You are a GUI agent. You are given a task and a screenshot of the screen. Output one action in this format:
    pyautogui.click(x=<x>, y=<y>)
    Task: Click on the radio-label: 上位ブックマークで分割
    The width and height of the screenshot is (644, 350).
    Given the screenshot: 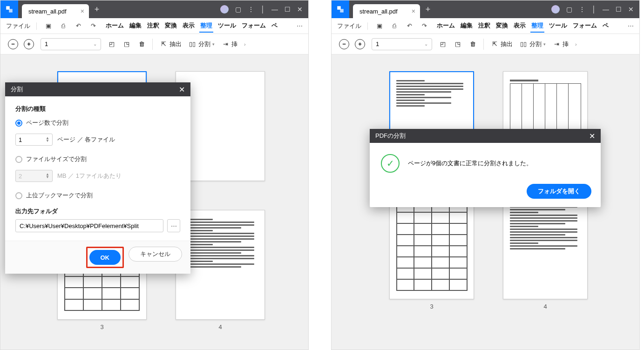 What is the action you would take?
    pyautogui.click(x=60, y=195)
    